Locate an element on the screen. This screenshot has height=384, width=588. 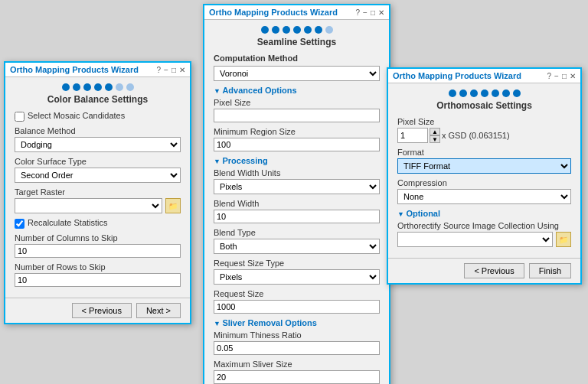
computation-select: Voronoi Radiometry Edge Detection is located at coordinates (297, 73).